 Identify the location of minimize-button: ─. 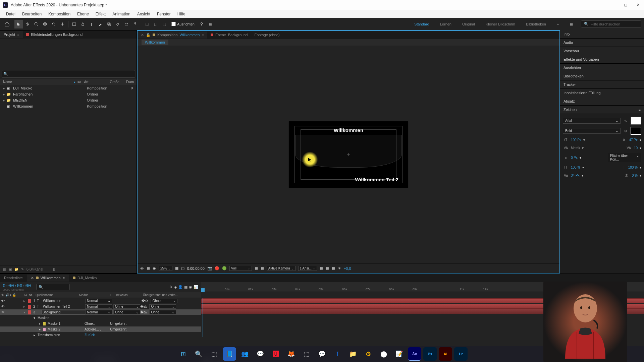
(613, 5).